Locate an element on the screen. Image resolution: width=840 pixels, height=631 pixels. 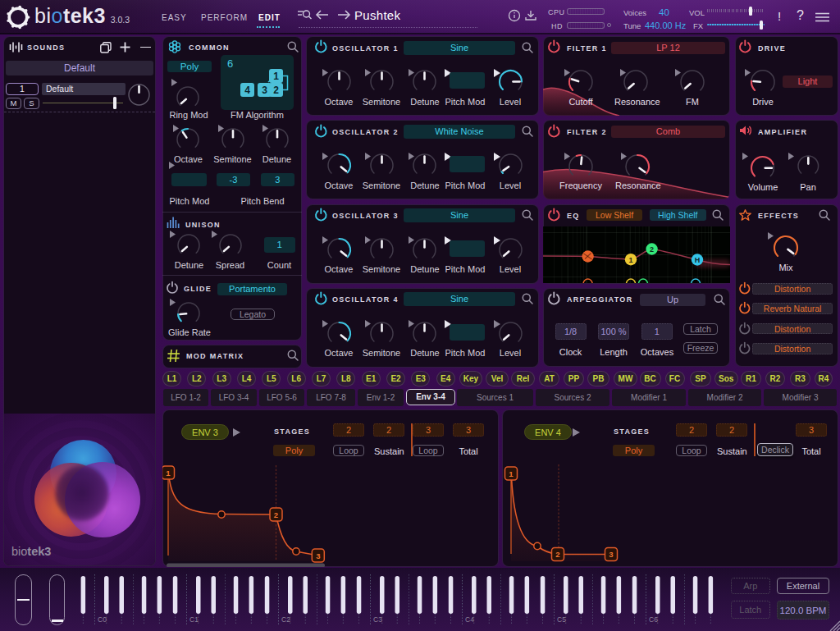
svg-text: C4 is located at coordinates (469, 620).